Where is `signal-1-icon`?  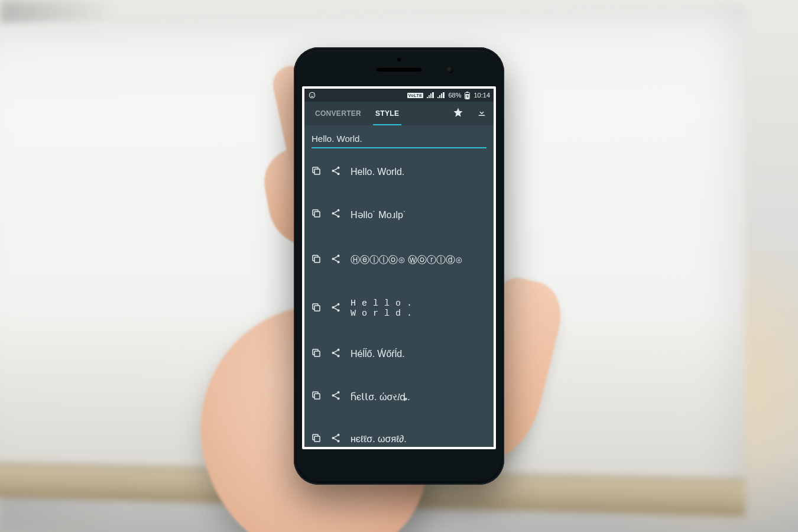 signal-1-icon is located at coordinates (430, 95).